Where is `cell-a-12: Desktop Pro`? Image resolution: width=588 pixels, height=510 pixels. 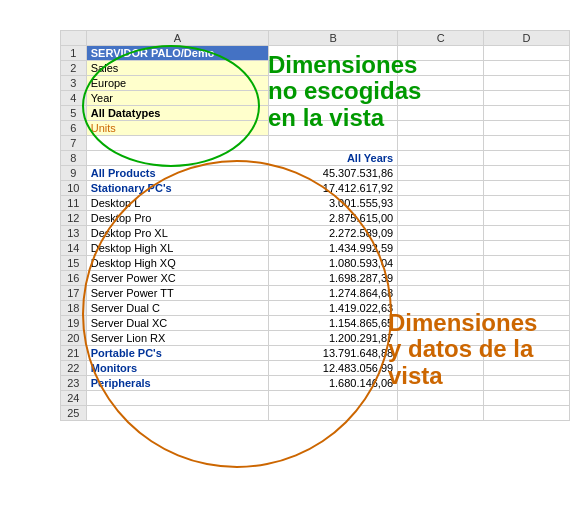 cell-a-12: Desktop Pro is located at coordinates (178, 218).